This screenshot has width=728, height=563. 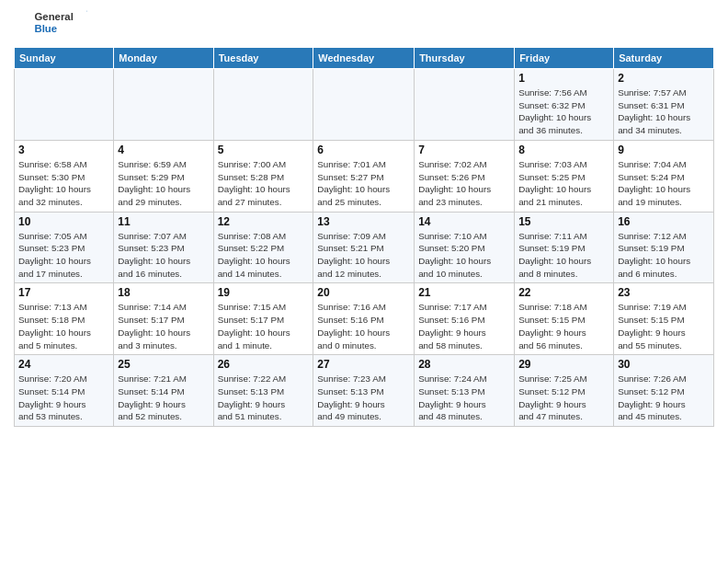 I want to click on day-number: 6, so click(x=364, y=150).